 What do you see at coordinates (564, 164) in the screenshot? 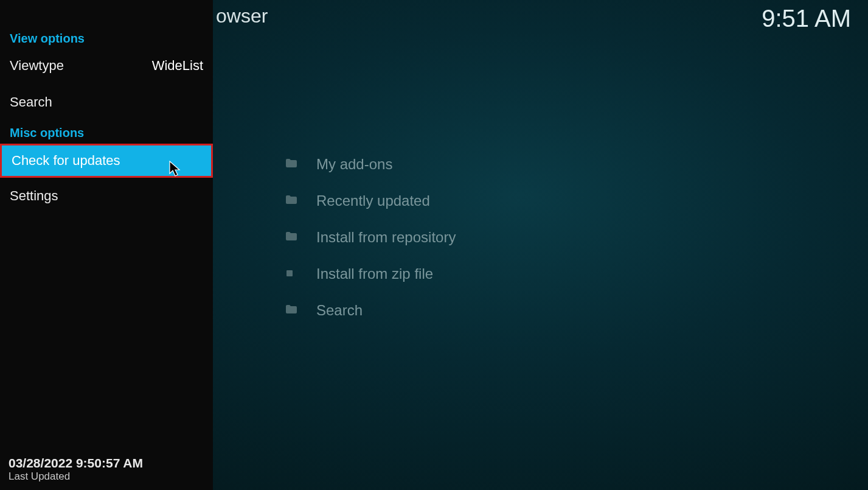
I see `list-item-my-addons: My add-ons` at bounding box center [564, 164].